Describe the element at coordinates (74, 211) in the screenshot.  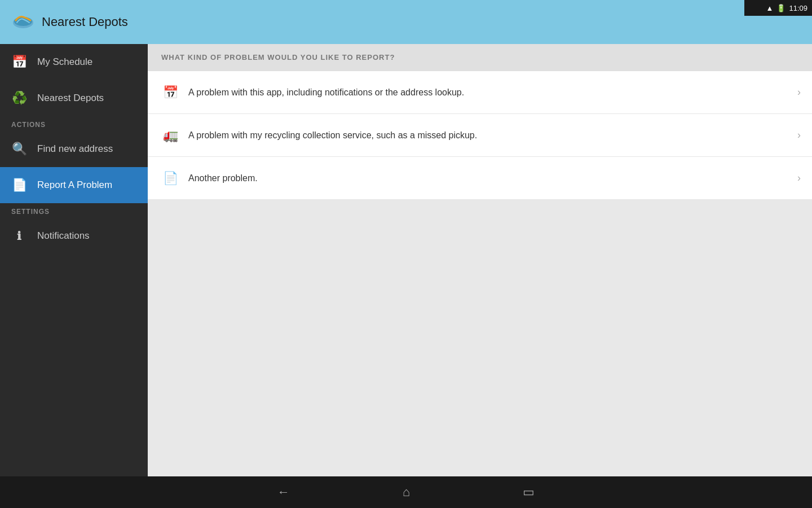
I see `settings-section-header: SETTINGS` at that location.